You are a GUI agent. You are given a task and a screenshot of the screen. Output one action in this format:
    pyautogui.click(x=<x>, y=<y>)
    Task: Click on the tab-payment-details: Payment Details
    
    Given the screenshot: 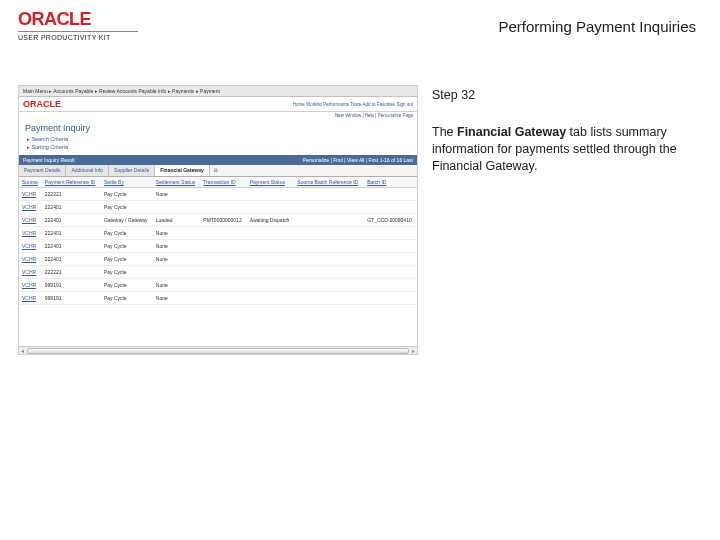 What is the action you would take?
    pyautogui.click(x=42, y=170)
    